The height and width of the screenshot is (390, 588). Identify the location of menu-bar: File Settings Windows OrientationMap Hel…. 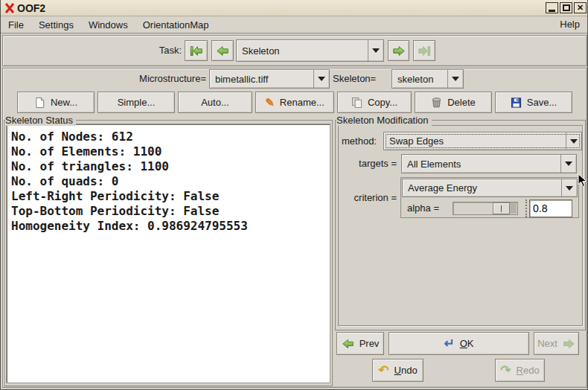
(295, 25).